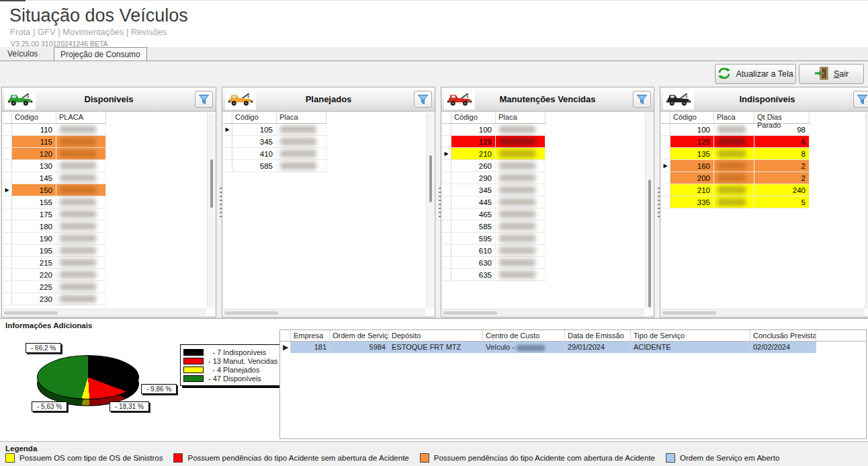  What do you see at coordinates (310, 336) in the screenshot?
I see `orders-column-header: Empresa` at bounding box center [310, 336].